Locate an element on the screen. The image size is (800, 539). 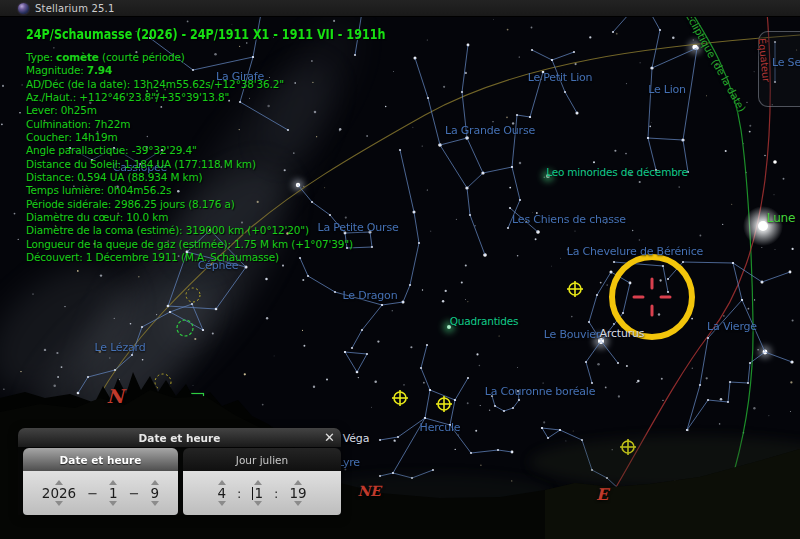
date-time-dialog: Date et heure ✕ Date et heure 2026 − 1 is located at coordinates (180, 472).